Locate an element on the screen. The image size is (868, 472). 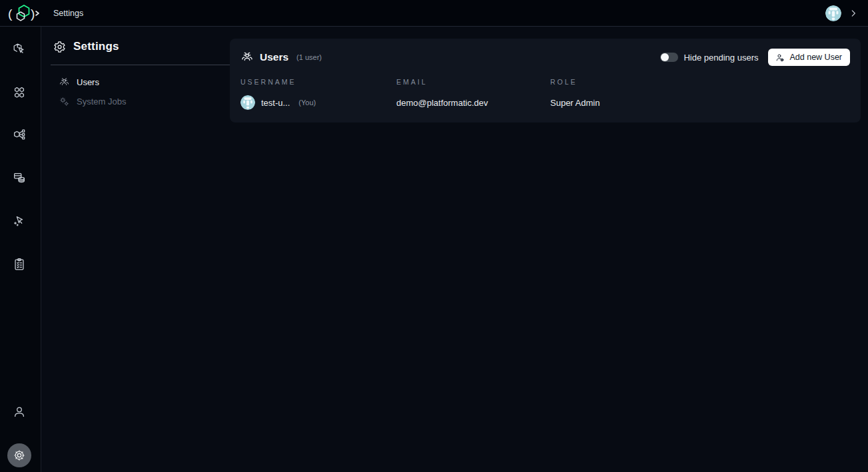
row-username: test-u... is located at coordinates (276, 103).